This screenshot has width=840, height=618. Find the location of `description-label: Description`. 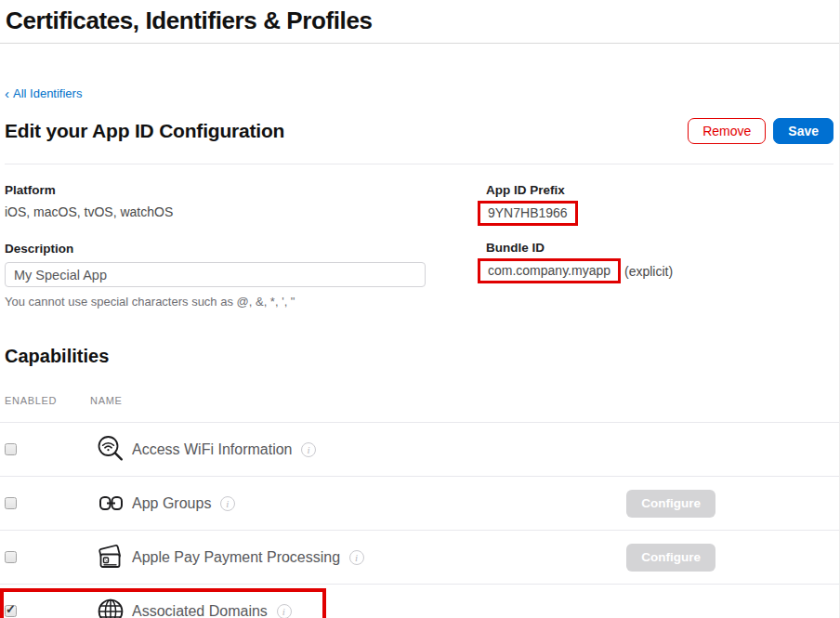

description-label: Description is located at coordinates (216, 249).